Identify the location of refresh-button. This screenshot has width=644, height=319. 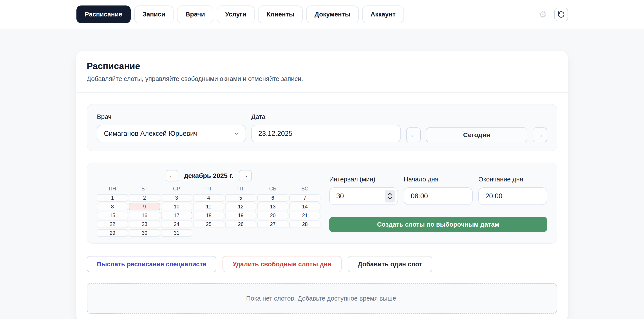
(561, 14).